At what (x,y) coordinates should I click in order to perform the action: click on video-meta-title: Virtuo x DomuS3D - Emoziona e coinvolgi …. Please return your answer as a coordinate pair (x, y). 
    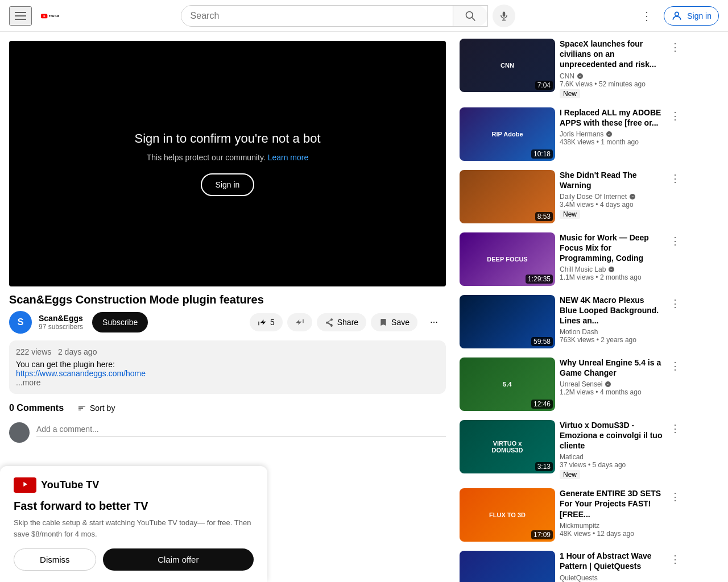
    Looking at the image, I should click on (611, 435).